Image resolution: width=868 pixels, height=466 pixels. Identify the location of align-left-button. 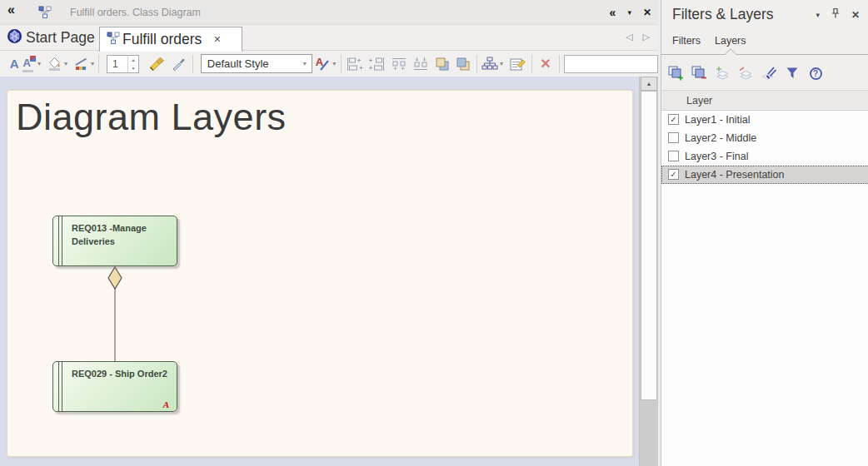
(355, 64).